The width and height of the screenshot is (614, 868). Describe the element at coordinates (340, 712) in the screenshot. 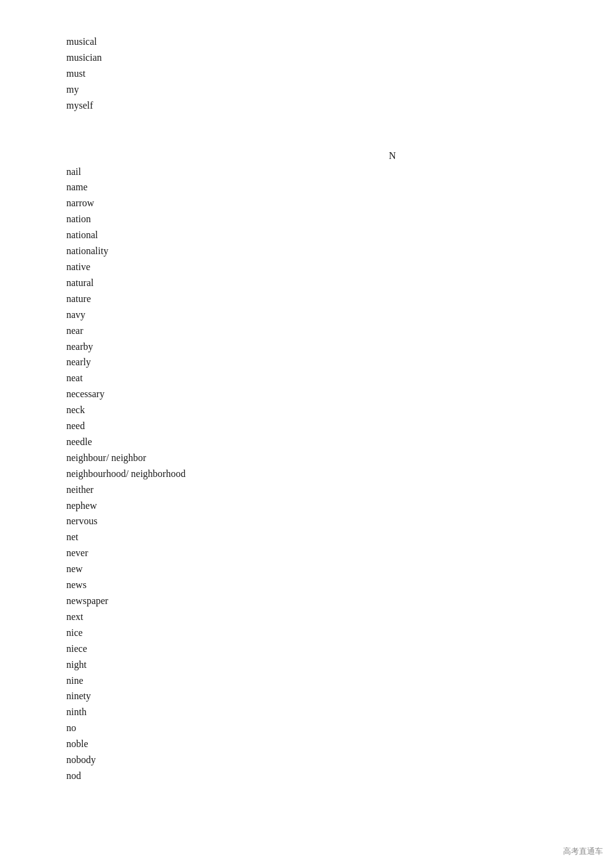

I see `list-item: ninth` at that location.